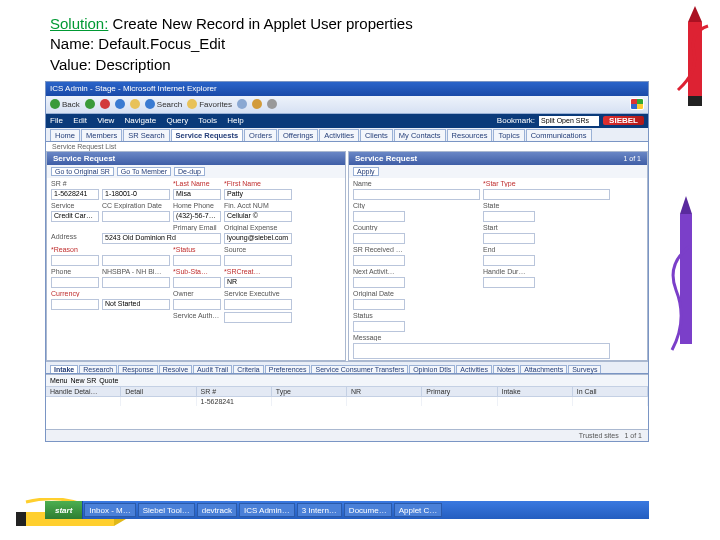 This screenshot has height=540, width=720. Describe the element at coordinates (84, 380) in the screenshot. I see `new-sr-button: New SR` at that location.